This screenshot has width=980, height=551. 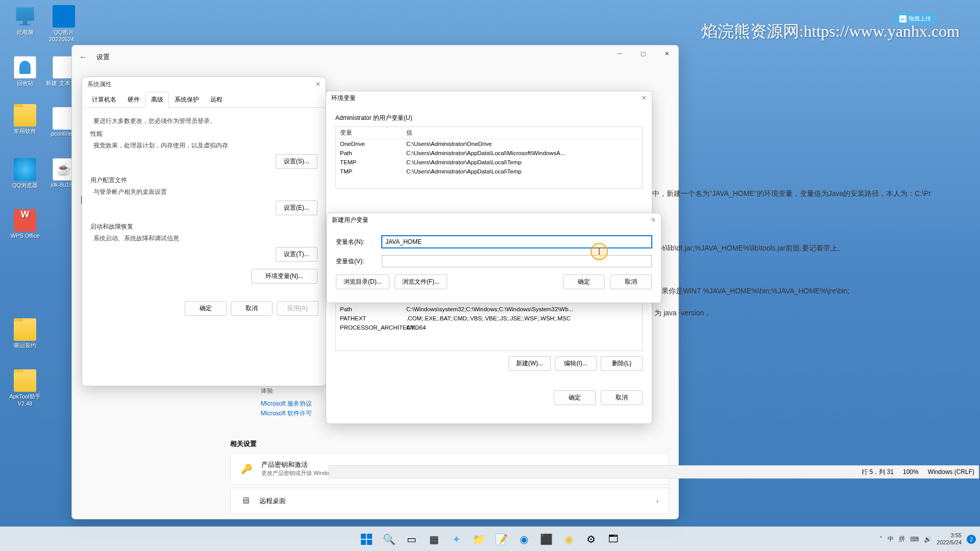 What do you see at coordinates (928, 539) in the screenshot?
I see `volume-icon: 🔊` at bounding box center [928, 539].